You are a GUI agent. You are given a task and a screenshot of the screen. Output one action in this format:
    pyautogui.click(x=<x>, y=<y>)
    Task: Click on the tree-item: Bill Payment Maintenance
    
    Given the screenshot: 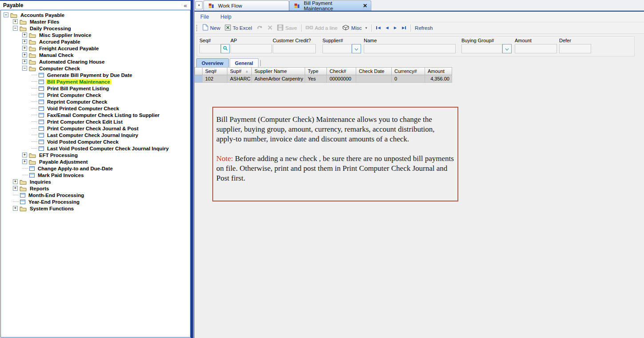 What is the action you would take?
    pyautogui.click(x=95, y=82)
    